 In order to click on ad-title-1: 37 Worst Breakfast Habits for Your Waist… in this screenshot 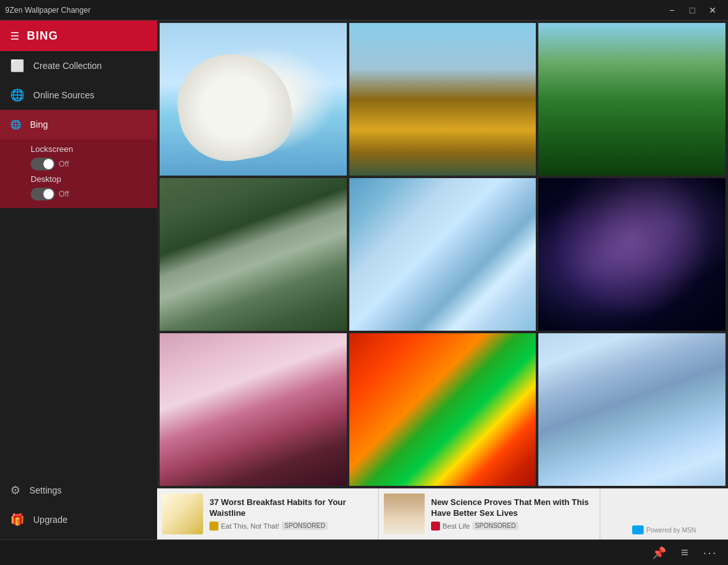, I will do `click(291, 508)`.